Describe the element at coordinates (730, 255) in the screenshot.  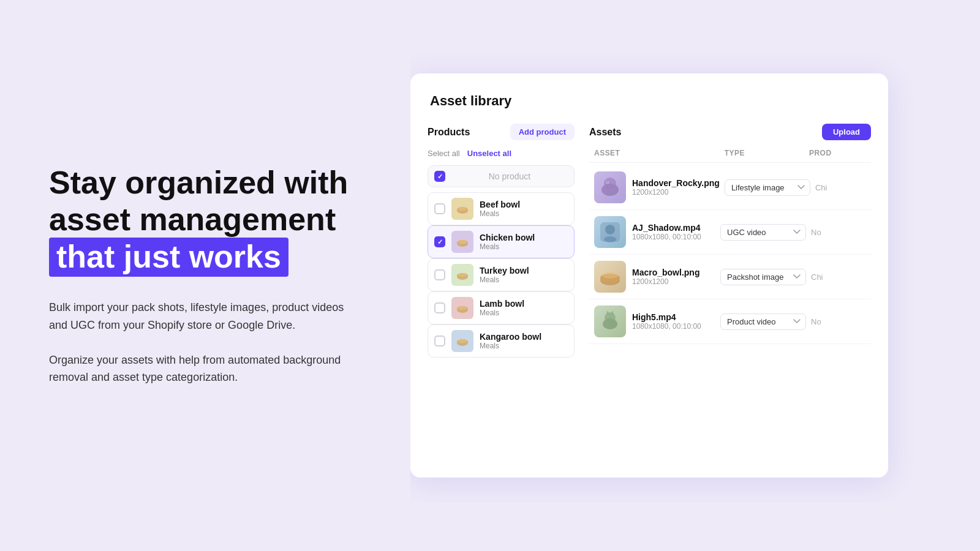
I see `assets-list-container: Handover_Rocky.png1200x1200Lifestyle ima…` at that location.